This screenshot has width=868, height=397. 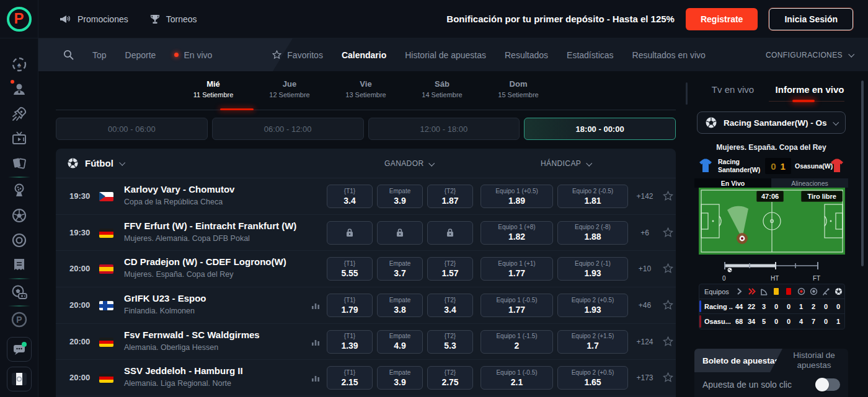 I want to click on cards-icon, so click(x=19, y=164).